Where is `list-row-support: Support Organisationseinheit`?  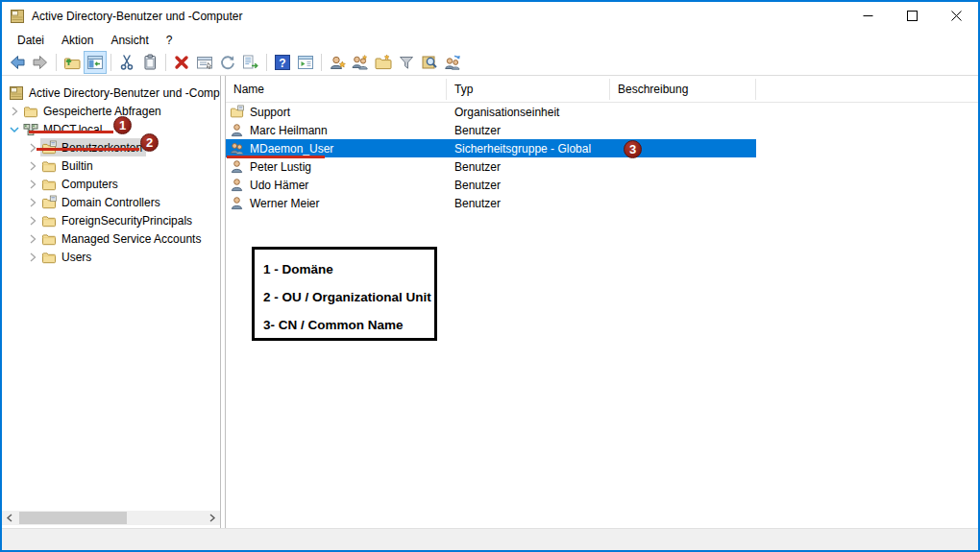 list-row-support: Support Organisationseinheit is located at coordinates (491, 111).